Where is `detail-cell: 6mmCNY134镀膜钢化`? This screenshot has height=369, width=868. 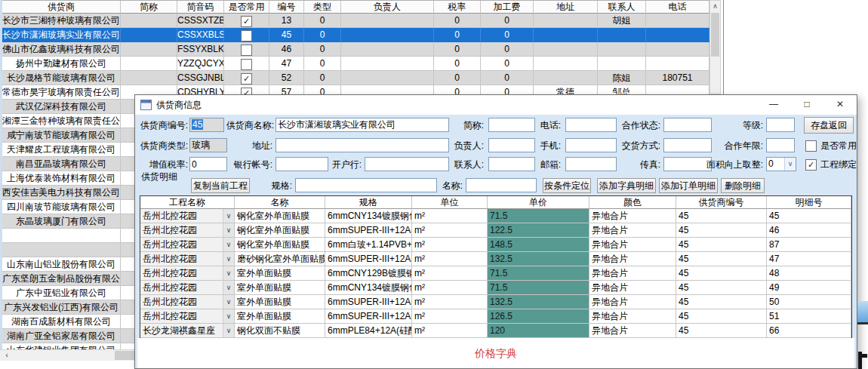
detail-cell: 6mmCNY134镀膜钢化 is located at coordinates (368, 216).